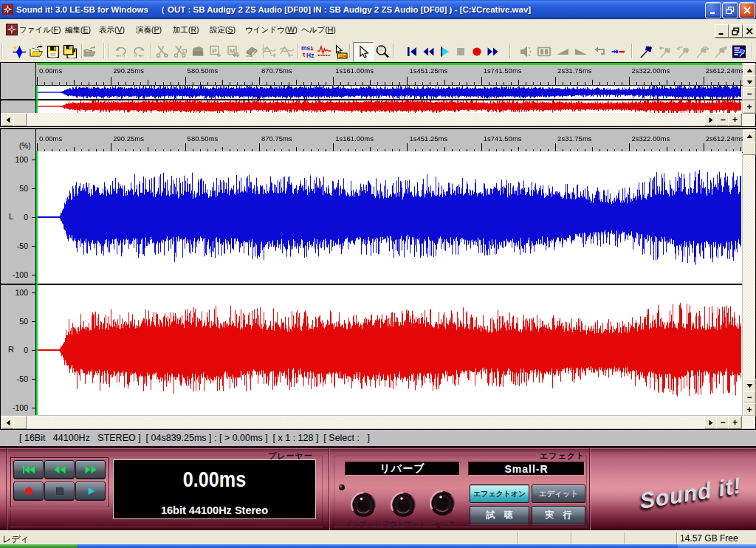  Describe the element at coordinates (735, 120) in the screenshot. I see `overview-hzoom-in-button: +` at that location.